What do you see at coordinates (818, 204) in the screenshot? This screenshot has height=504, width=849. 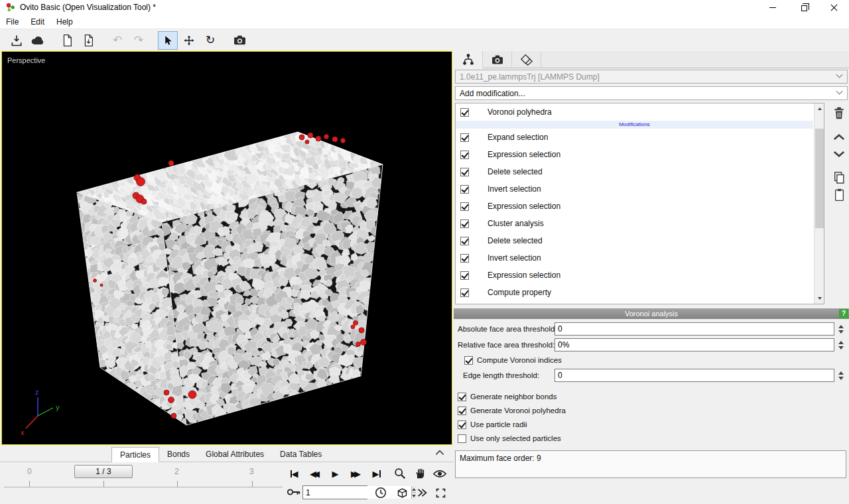 I see `scrollbar` at bounding box center [818, 204].